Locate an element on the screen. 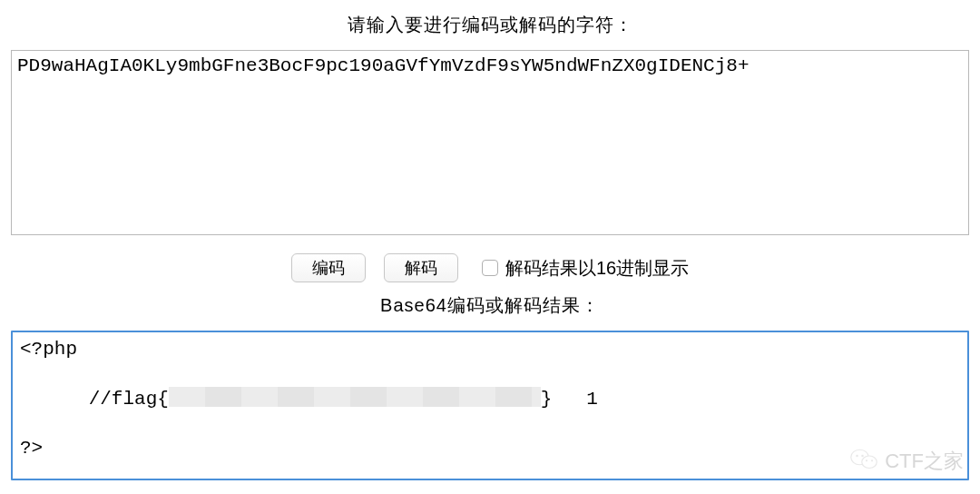 The image size is (980, 494). flag-prefix: //flag{ is located at coordinates (129, 400).